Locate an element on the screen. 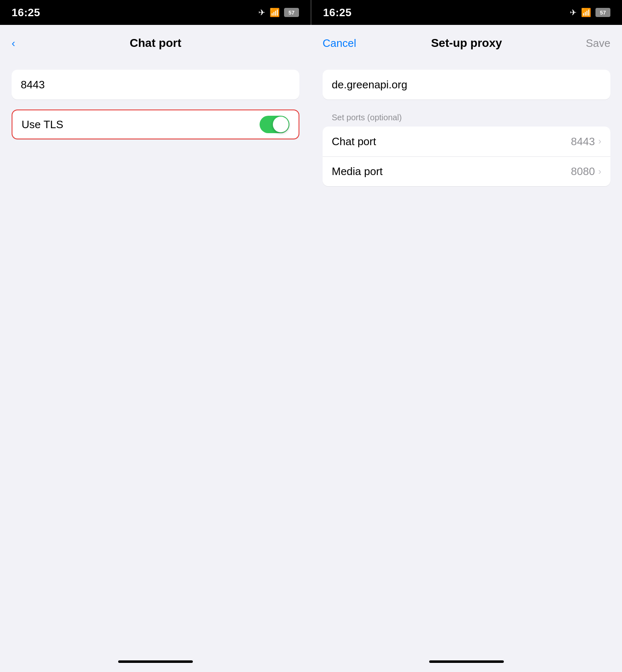 The height and width of the screenshot is (672, 622). chat-port-item: Chat port 8443 › is located at coordinates (466, 141).